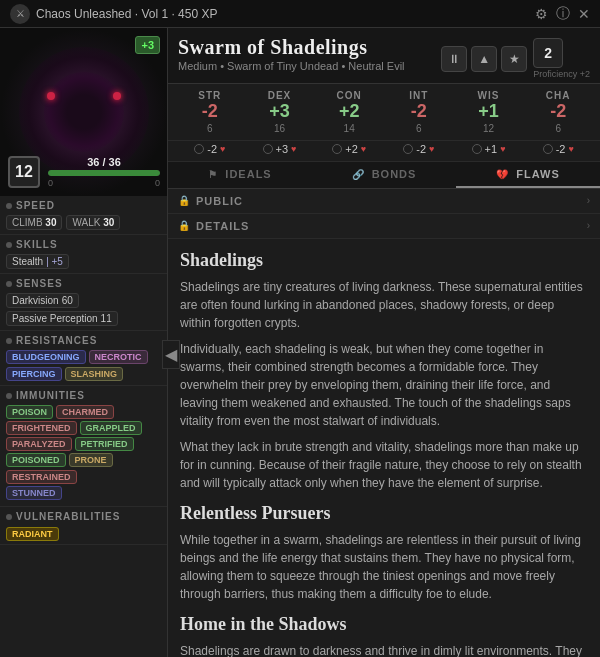 This screenshot has height=657, width=600. What do you see at coordinates (84, 366) in the screenshot?
I see `resist-row: Bludgeoning Necrotic Piercing Slashing` at bounding box center [84, 366].